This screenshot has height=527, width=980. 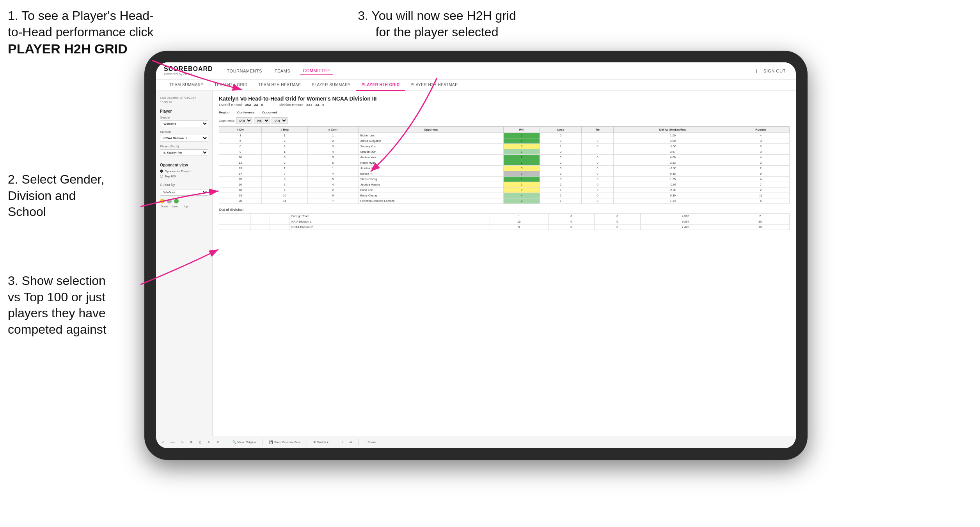 I want to click on colour-by-section: Colour by Win/loss Down Level Up, so click(x=184, y=195).